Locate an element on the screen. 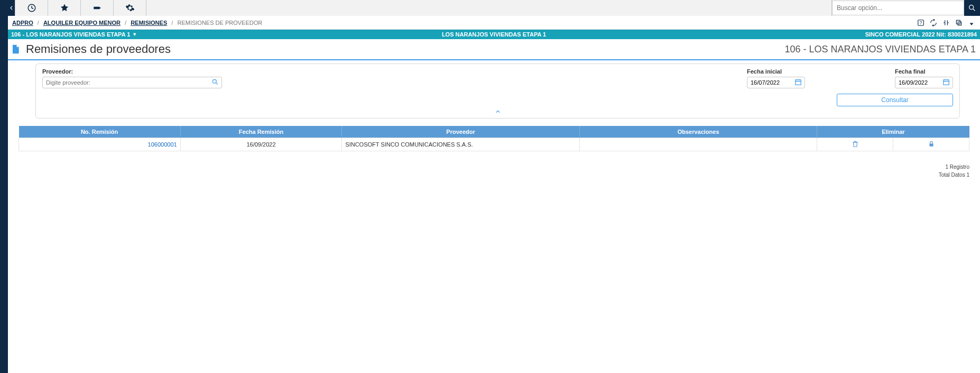  cell-lock is located at coordinates (931, 145).